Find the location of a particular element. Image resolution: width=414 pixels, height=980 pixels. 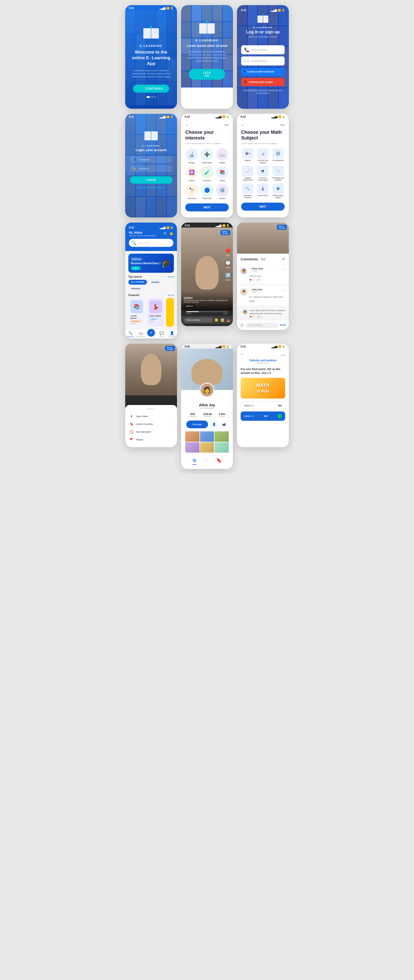

math-calculus: 📊 Calculus and analysis is located at coordinates (263, 156).